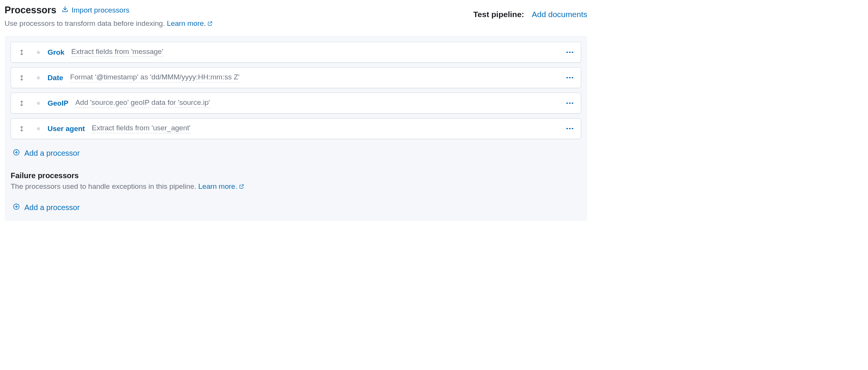 The width and height of the screenshot is (868, 370). I want to click on learn-more-link: Learn more., so click(190, 24).